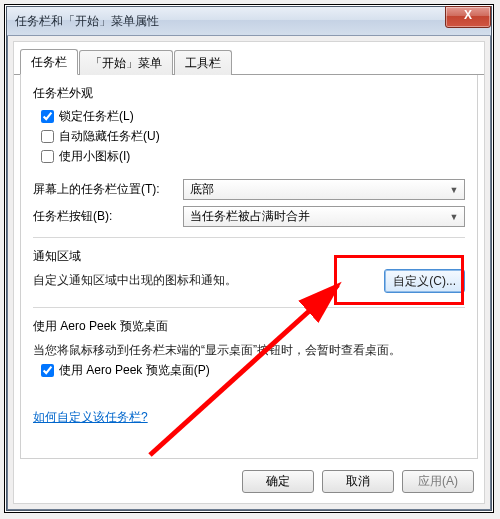  Describe the element at coordinates (424, 281) in the screenshot. I see `customize-button: 自定义(C)...` at that location.